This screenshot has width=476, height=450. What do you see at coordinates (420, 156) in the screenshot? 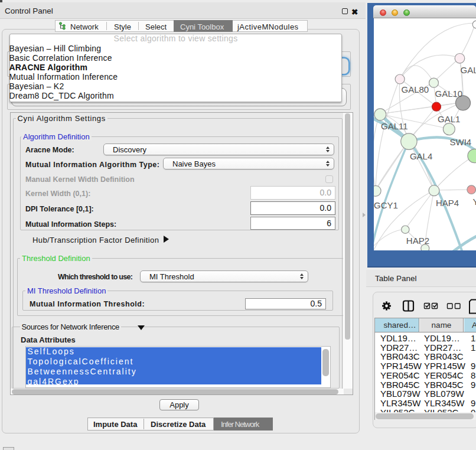
I see `svg-text: GAL4` at bounding box center [420, 156].